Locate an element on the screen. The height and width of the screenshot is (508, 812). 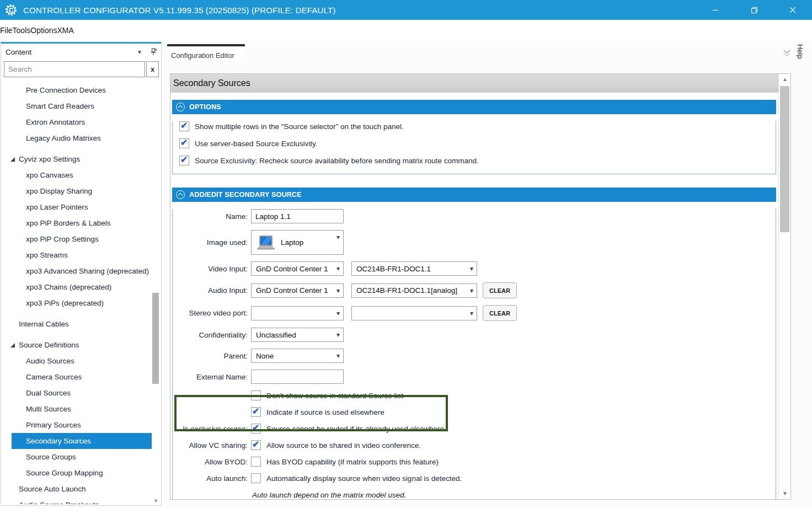
tree-item: Primary Sources is located at coordinates (81, 425).